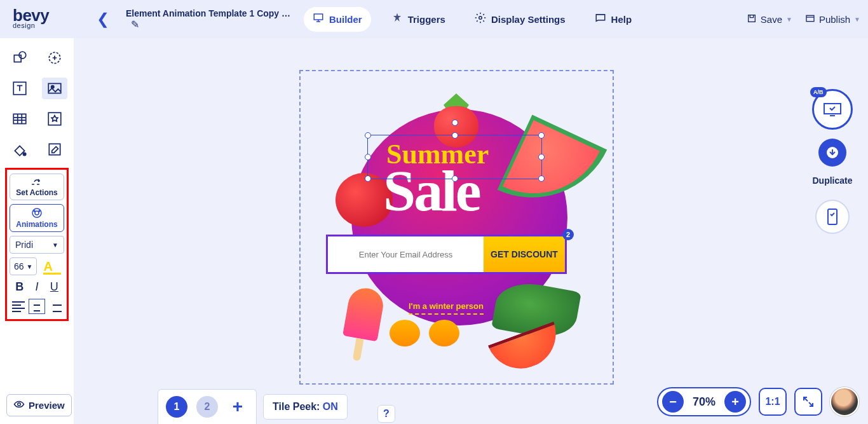 This screenshot has height=424, width=868. I want to click on logo-main: bevy, so click(42, 15).